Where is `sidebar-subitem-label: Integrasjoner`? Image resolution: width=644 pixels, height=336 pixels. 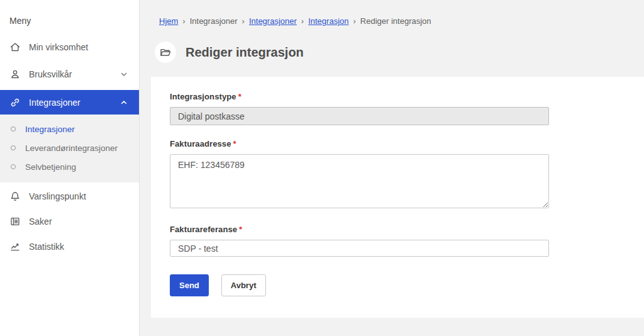
sidebar-subitem-label: Integrasjoner is located at coordinates (50, 130).